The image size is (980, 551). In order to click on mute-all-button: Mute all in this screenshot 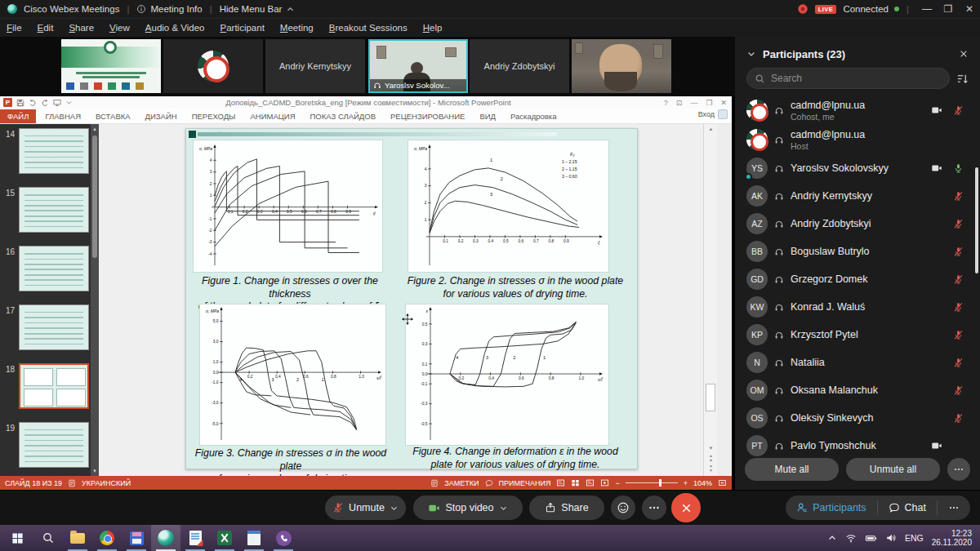, I will do `click(792, 469)`.